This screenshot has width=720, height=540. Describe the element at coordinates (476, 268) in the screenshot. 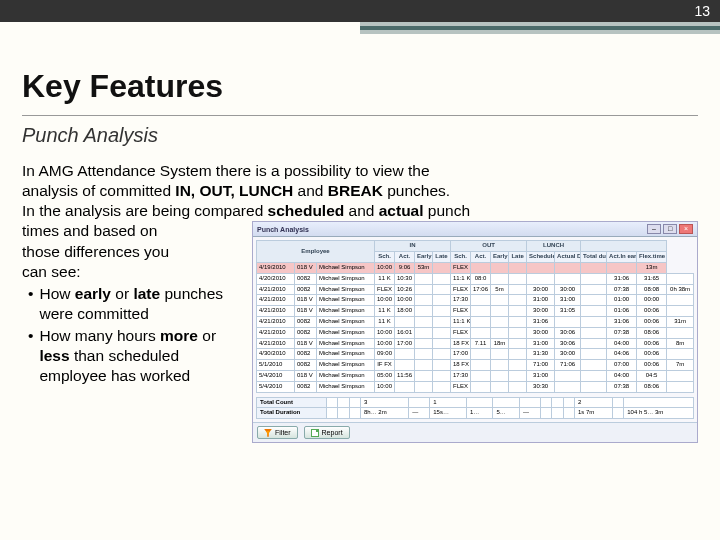

I see `table-row: 4/19/2010018 VMichael Simpson10:009:0653…` at that location.